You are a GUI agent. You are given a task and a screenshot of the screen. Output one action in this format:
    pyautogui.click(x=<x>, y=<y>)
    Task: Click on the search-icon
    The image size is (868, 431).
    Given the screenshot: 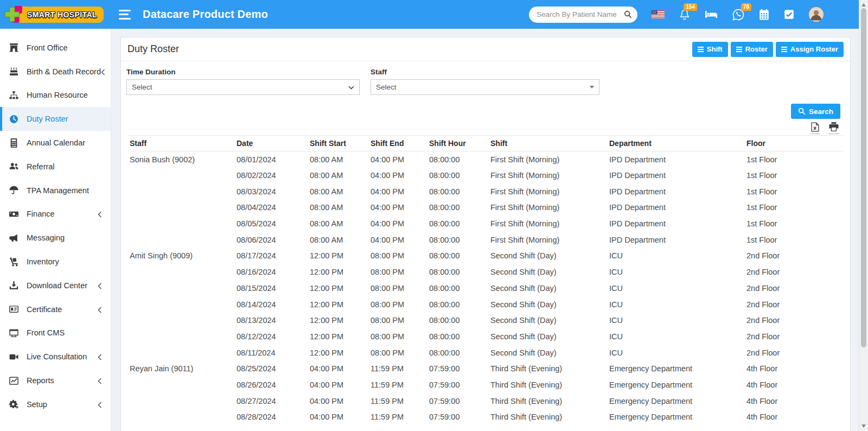 What is the action you would take?
    pyautogui.click(x=628, y=14)
    